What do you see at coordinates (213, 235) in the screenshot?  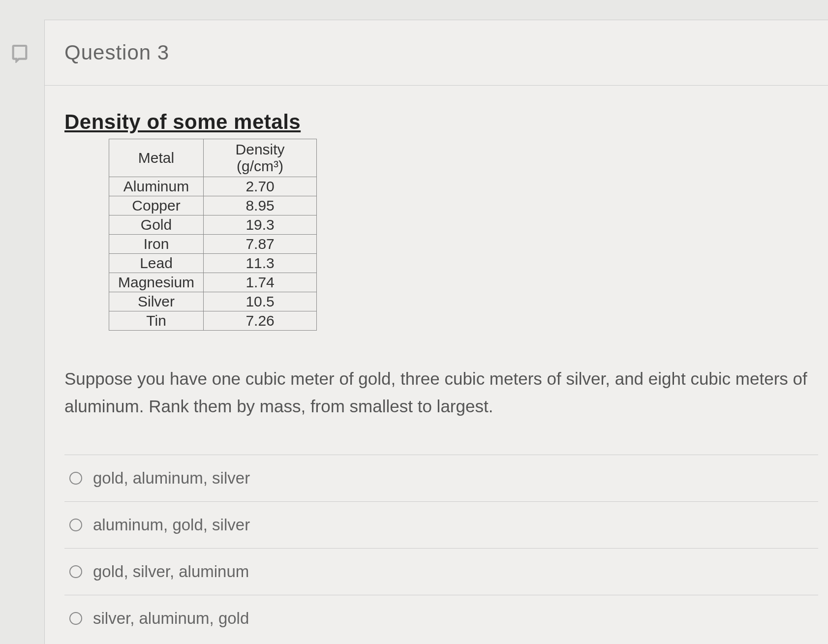 I see `density-table: Metal Density (g/cm³) Aluminum2.70 Coppe…` at bounding box center [213, 235].